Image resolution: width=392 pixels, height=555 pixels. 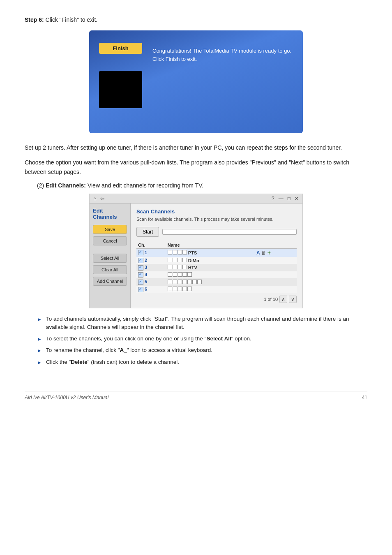 I want to click on channel-number: 6, so click(x=146, y=289).